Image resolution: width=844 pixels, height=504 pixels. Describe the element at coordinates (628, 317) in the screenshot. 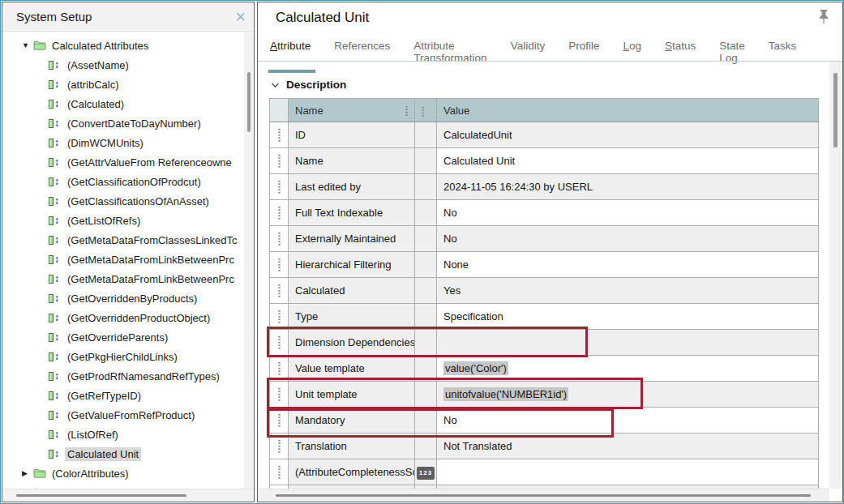

I see `row-value: Specification` at that location.